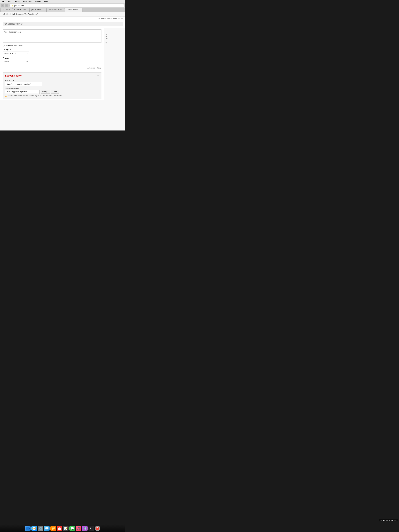  Describe the element at coordinates (63, 16) in the screenshot. I see `top-section: e finished, click "Return to YouTube Stu…` at that location.